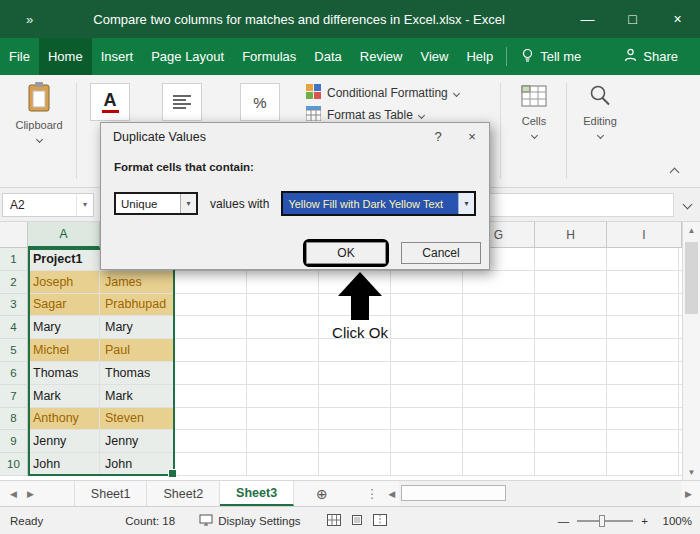 This screenshot has height=534, width=700. I want to click on new-sheet-icon: ⊕, so click(322, 494).